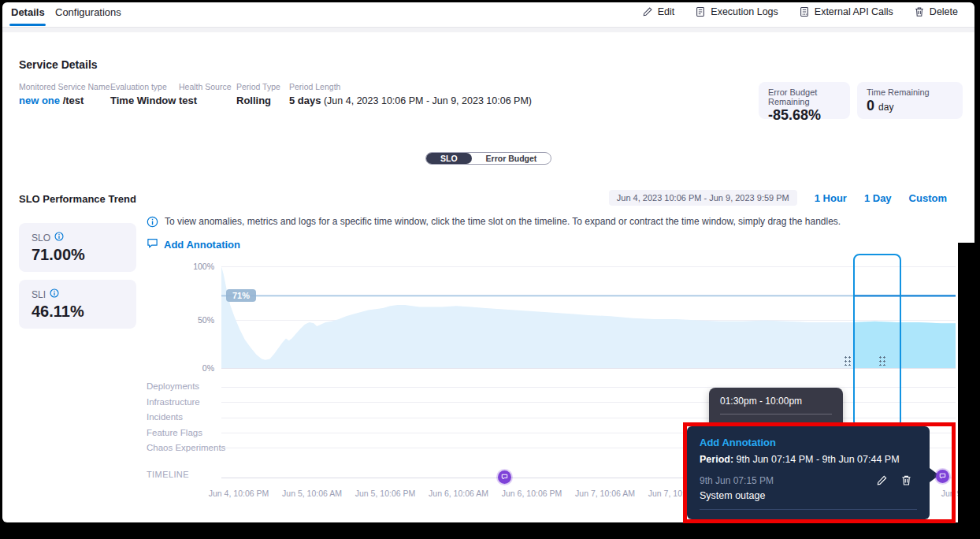 The width and height of the screenshot is (980, 539). Describe the element at coordinates (173, 386) in the screenshot. I see `lane-label-deployments: Deployments` at that location.